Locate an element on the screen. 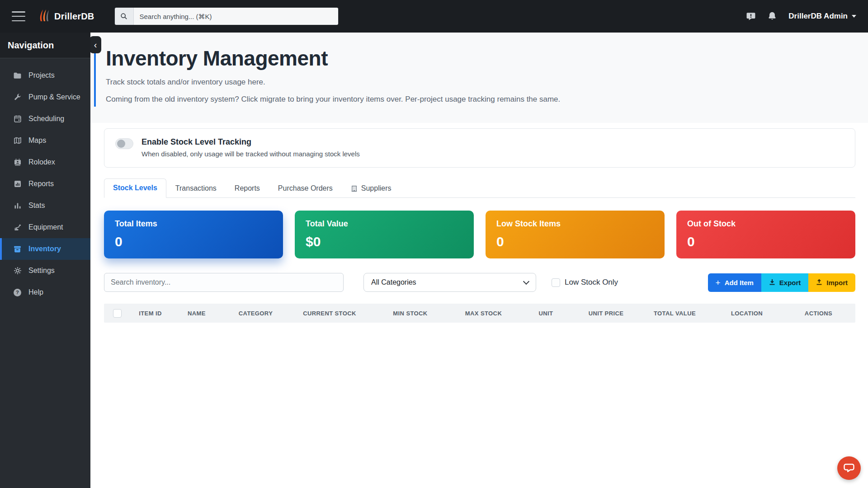  sidebar-item-reports: Reports is located at coordinates (45, 184).